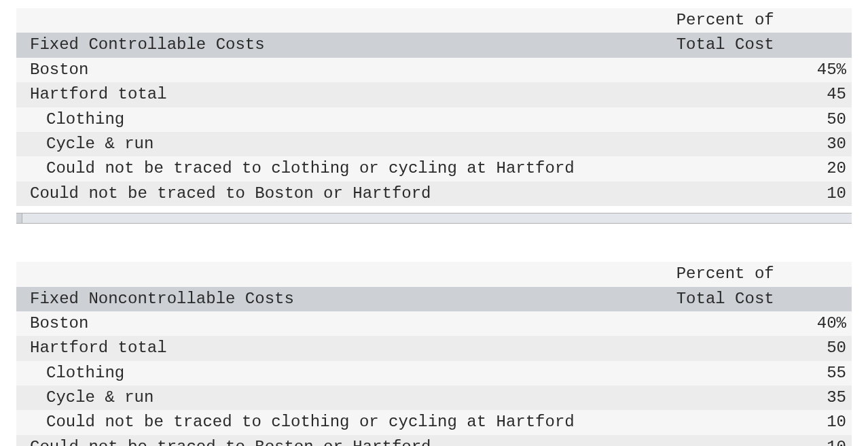  Describe the element at coordinates (434, 398) in the screenshot. I see `table-row: Cycle & run 35` at that location.